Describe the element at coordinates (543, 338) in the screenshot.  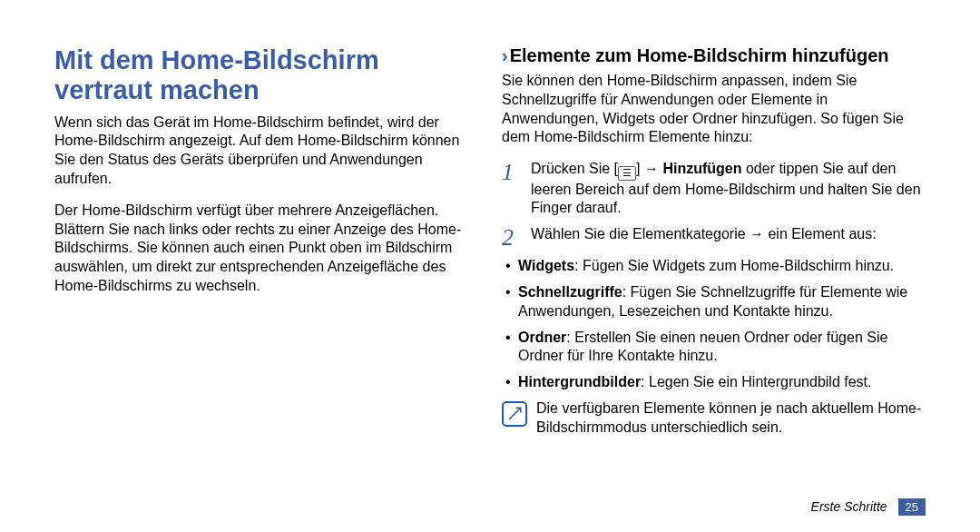
I see `bullet-folders-label: Ordner` at that location.